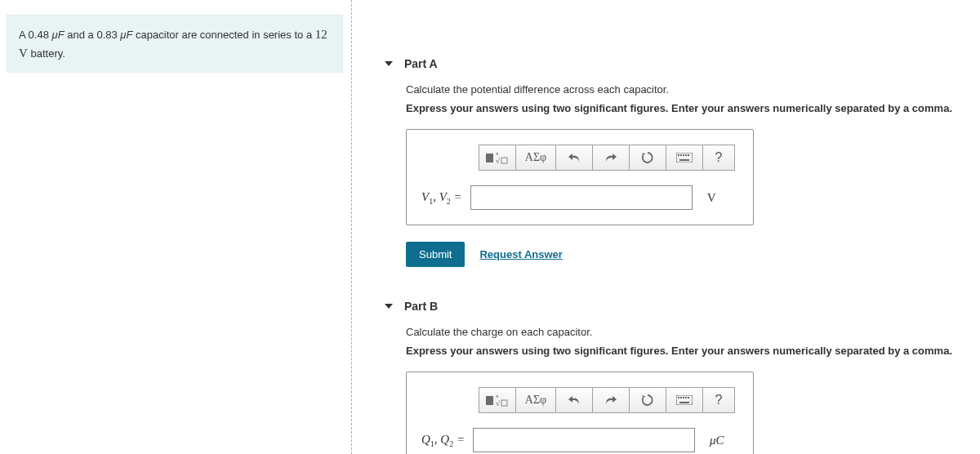 The image size is (980, 454). Describe the element at coordinates (607, 400) in the screenshot. I see `part-b-toolbar: x √ ΑΣφ` at that location.